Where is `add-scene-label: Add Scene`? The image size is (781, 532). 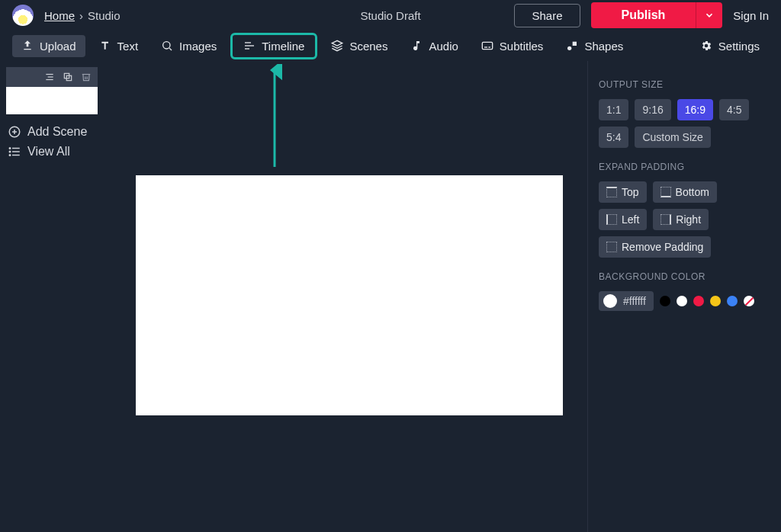 add-scene-label: Add Scene is located at coordinates (57, 132).